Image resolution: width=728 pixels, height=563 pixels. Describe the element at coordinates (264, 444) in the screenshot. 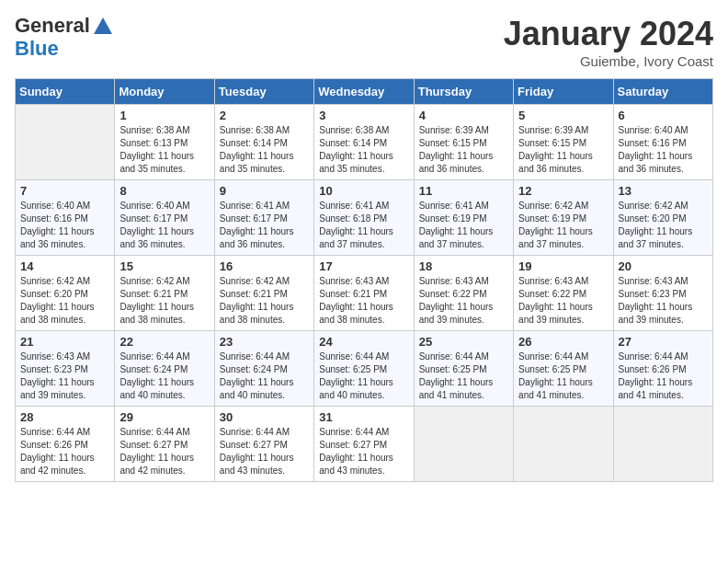

I see `calendar-cell: 30Sunrise: 6:44 AMSunset: 6:27 PMDayligh…` at that location.